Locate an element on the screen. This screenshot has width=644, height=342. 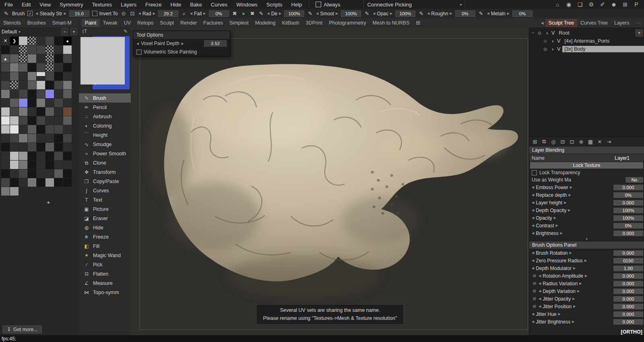
menu-curves: Curves is located at coordinates (219, 5).